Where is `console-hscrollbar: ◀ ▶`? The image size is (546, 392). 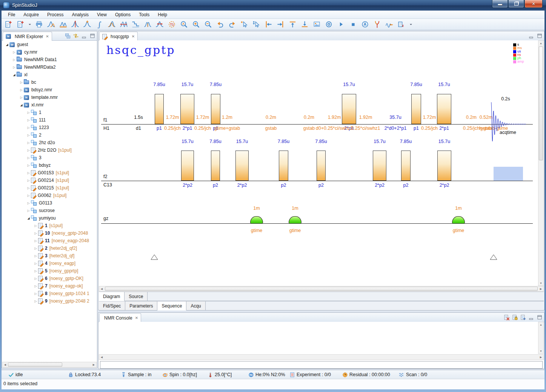
console-hscrollbar: ◀ ▶ is located at coordinates (321, 357).